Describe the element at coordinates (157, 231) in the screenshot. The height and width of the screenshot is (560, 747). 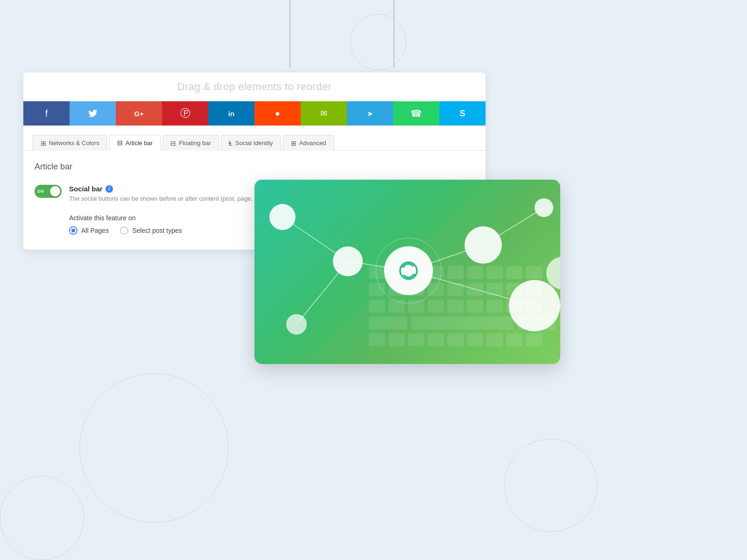
I see `radio-label-select-post: Select post types` at that location.